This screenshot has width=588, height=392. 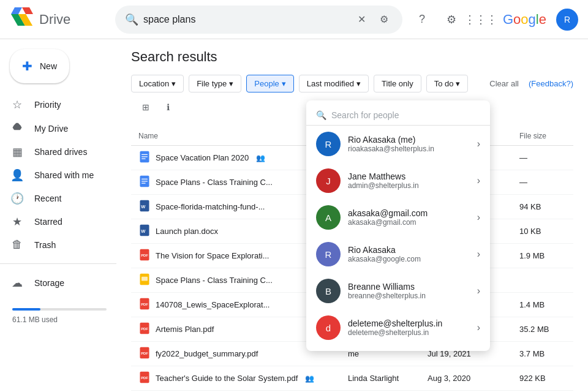 What do you see at coordinates (53, 129) in the screenshot?
I see `sidebar-item-my-drive: My Drive` at bounding box center [53, 129].